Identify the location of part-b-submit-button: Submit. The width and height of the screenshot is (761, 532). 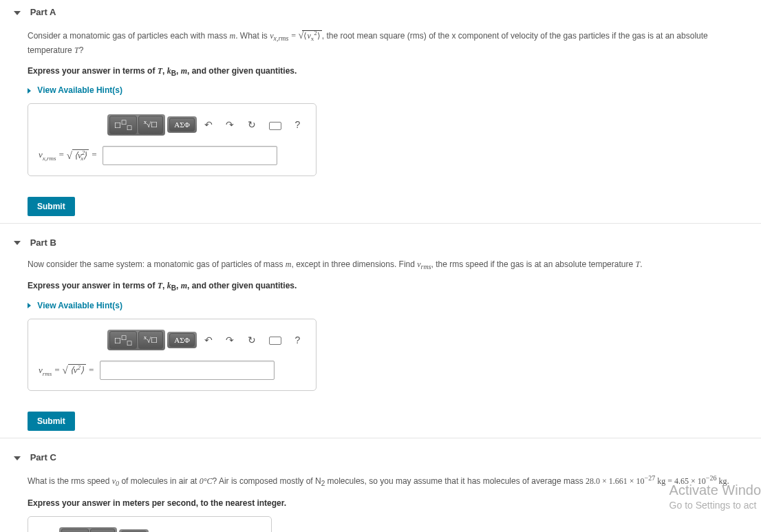
(51, 421).